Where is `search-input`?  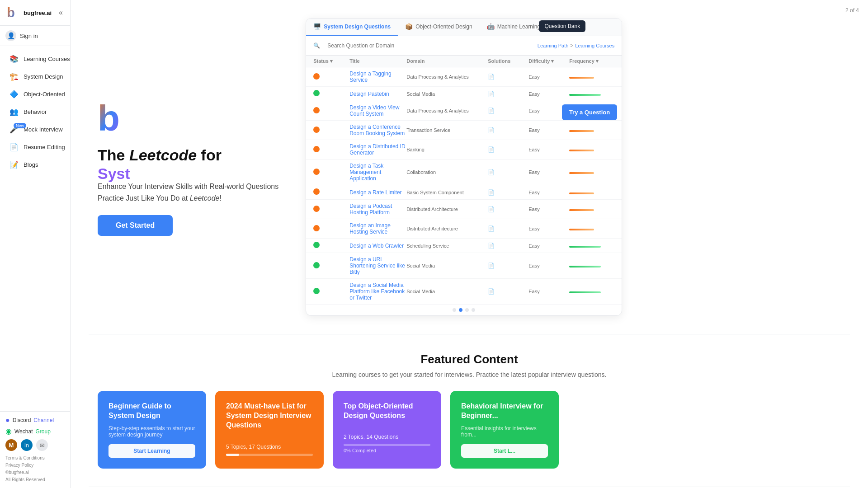
search-input is located at coordinates (429, 46).